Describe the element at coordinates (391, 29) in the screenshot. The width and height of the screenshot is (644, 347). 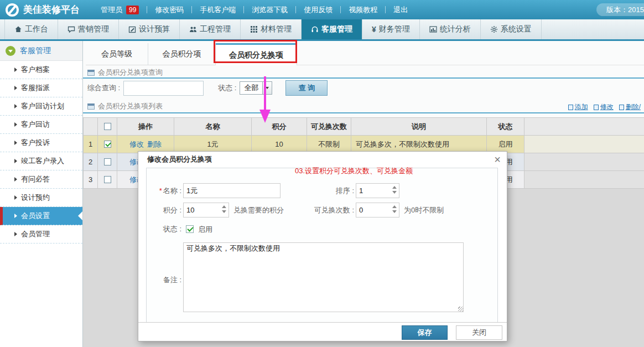
I see `nav-tab-finance: ¥ 财务管理` at that location.